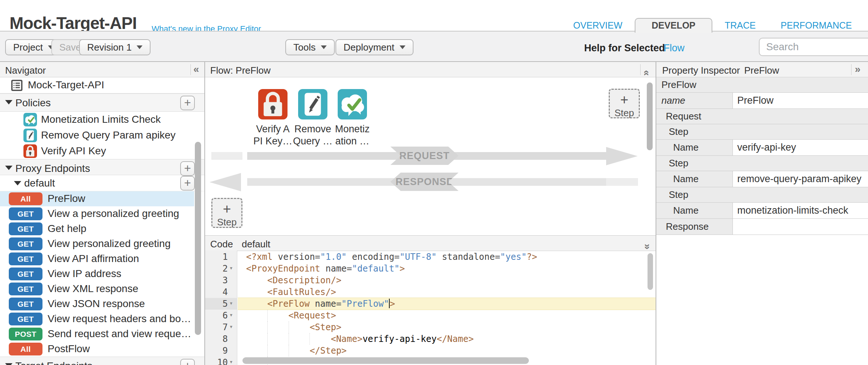 The width and height of the screenshot is (868, 365). What do you see at coordinates (328, 351) in the screenshot?
I see `code-line-text: </Step>` at bounding box center [328, 351].